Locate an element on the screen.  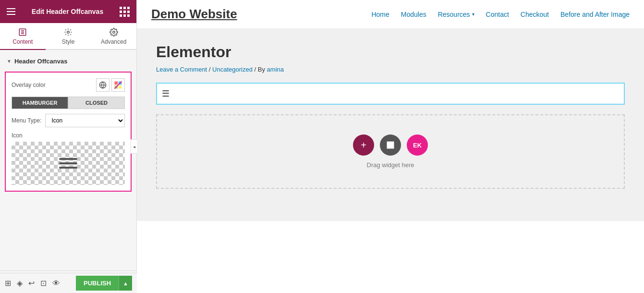
preview-icon: 👁 is located at coordinates (56, 283).